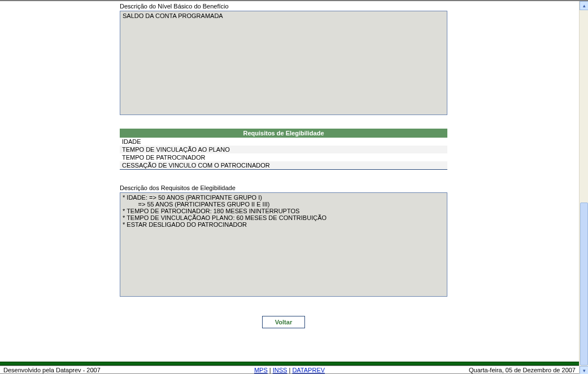 Image resolution: width=588 pixels, height=374 pixels. I want to click on decorative-stripe, so click(289, 363).